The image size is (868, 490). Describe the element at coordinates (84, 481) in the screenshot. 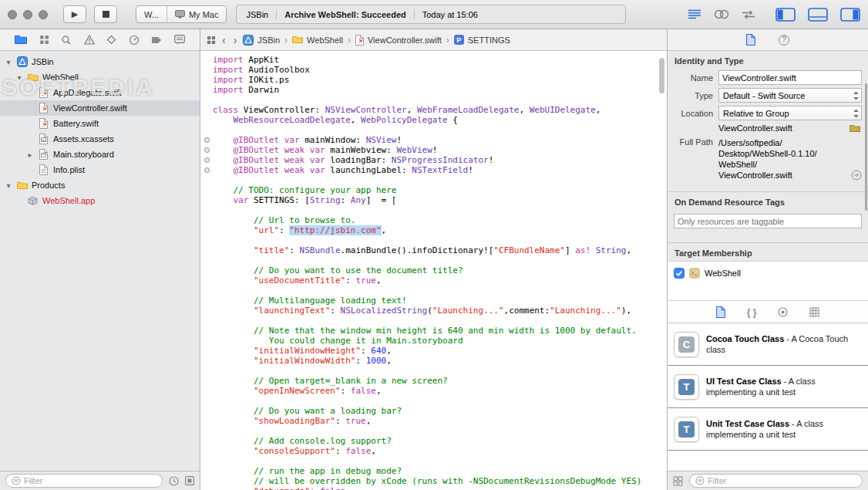

I see `navigator-filter-field` at that location.